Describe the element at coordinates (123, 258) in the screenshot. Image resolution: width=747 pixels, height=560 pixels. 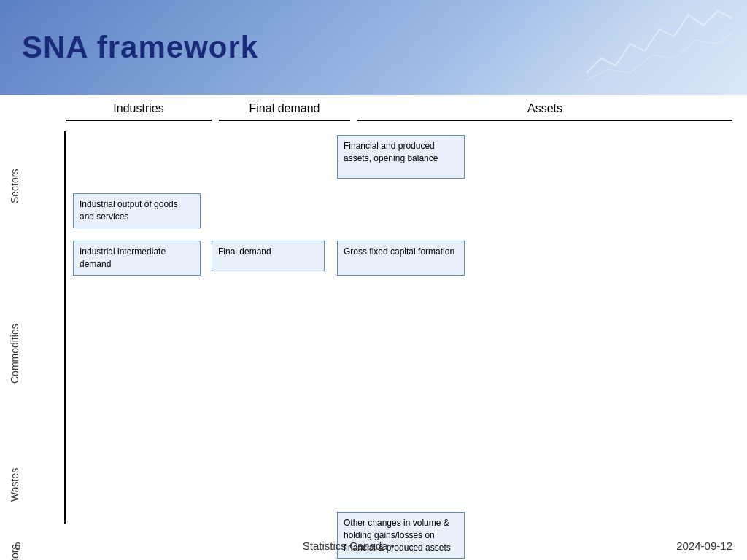
I see `industrial-intermediate-text: Industrial intermediate demand` at that location.